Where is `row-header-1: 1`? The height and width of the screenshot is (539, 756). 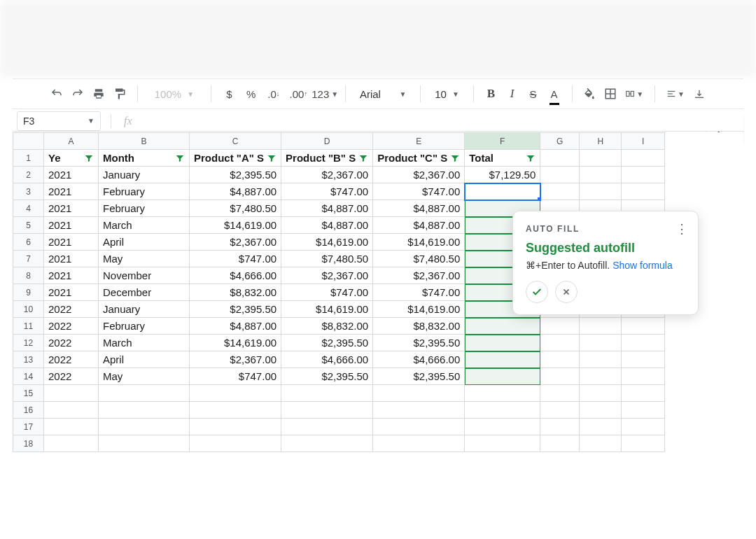
row-header-1: 1 is located at coordinates (29, 158).